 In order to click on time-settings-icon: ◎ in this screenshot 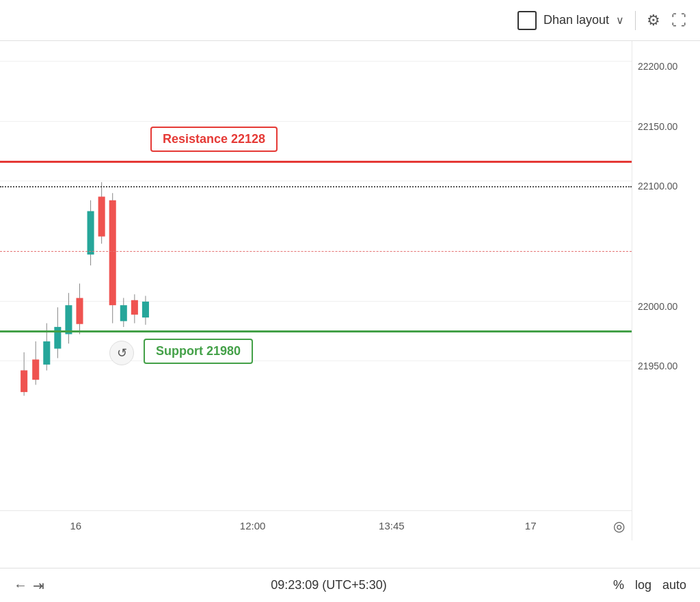, I will do `click(619, 526)`.